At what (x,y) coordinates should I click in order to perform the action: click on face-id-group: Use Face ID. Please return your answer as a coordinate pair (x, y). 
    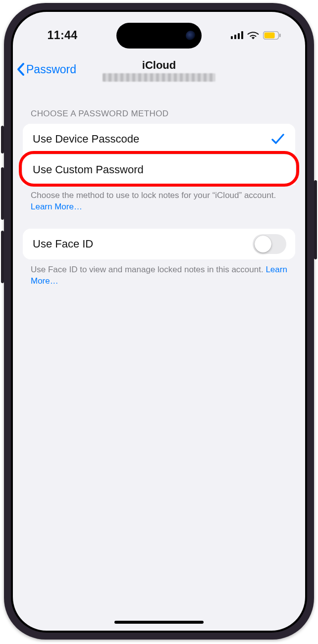
    Looking at the image, I should click on (159, 244).